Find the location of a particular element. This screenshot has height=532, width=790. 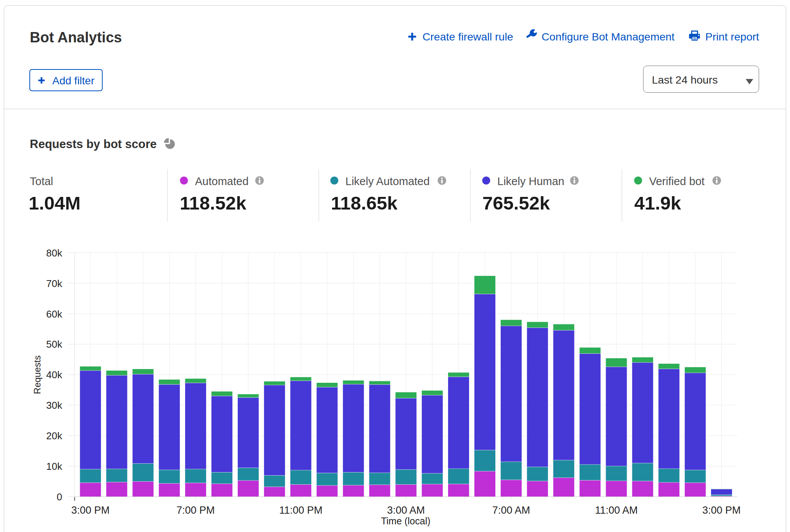

svg-text: 40k is located at coordinates (54, 375).